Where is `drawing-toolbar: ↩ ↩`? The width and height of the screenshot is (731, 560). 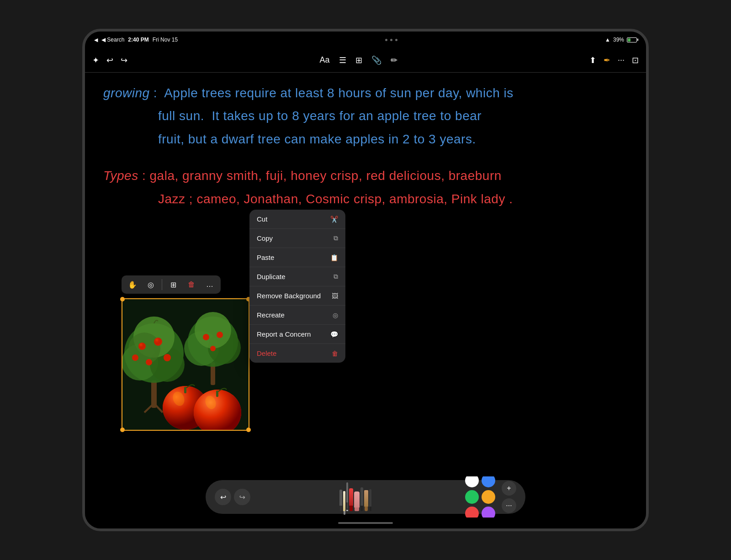 drawing-toolbar: ↩ ↩ is located at coordinates (366, 497).